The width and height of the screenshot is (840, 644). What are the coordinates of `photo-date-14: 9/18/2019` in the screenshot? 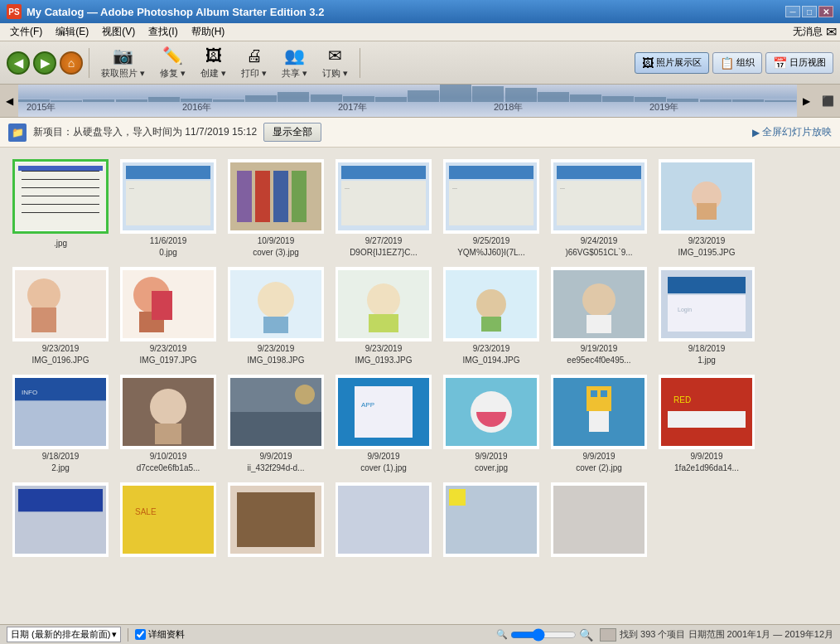 It's located at (61, 456).